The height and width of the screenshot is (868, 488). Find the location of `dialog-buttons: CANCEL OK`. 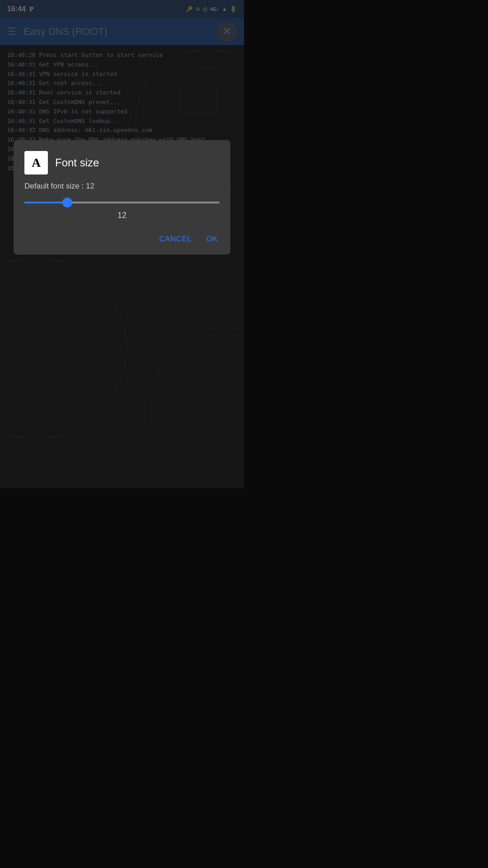

dialog-buttons: CANCEL OK is located at coordinates (122, 237).